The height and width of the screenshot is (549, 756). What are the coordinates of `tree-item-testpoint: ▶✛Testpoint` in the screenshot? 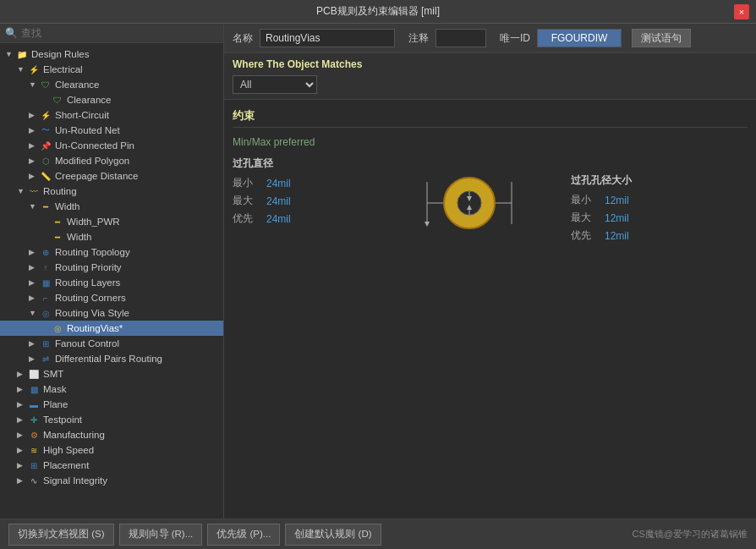 It's located at (112, 420).